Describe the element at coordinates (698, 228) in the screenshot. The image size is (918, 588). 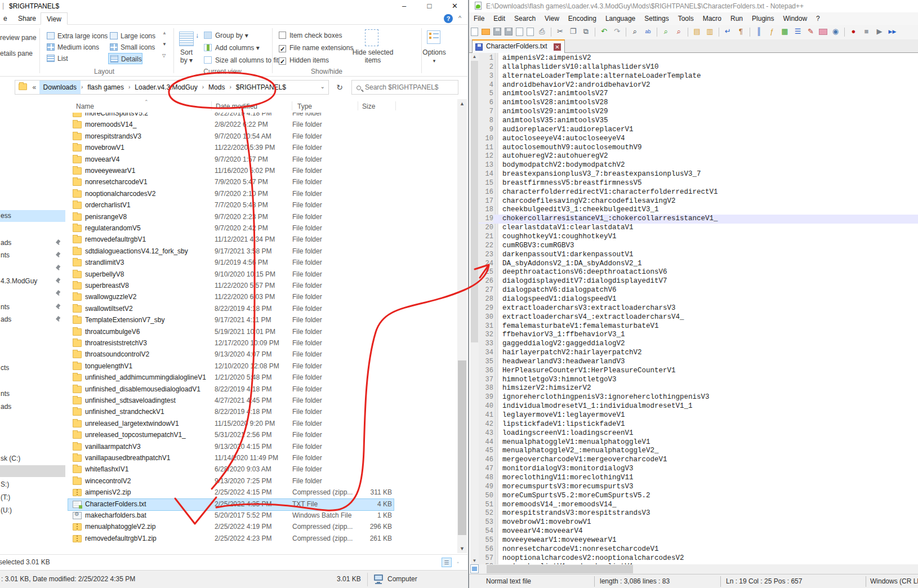
I see `text-line: 20clearlastdataV1:clearlastdataV1` at that location.